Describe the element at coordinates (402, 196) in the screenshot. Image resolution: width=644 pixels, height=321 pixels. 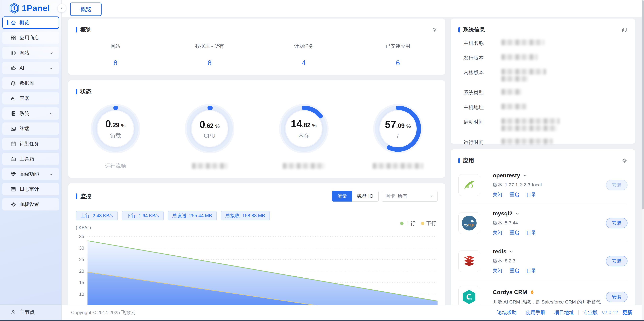
I see `select-value: 所有` at that location.